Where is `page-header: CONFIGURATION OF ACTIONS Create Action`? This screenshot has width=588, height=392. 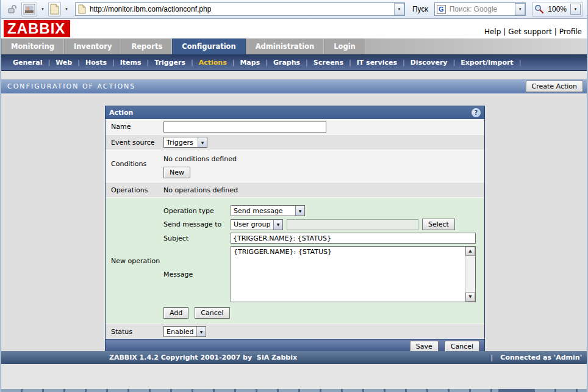
page-header: CONFIGURATION OF ACTIONS Create Action is located at coordinates (294, 87).